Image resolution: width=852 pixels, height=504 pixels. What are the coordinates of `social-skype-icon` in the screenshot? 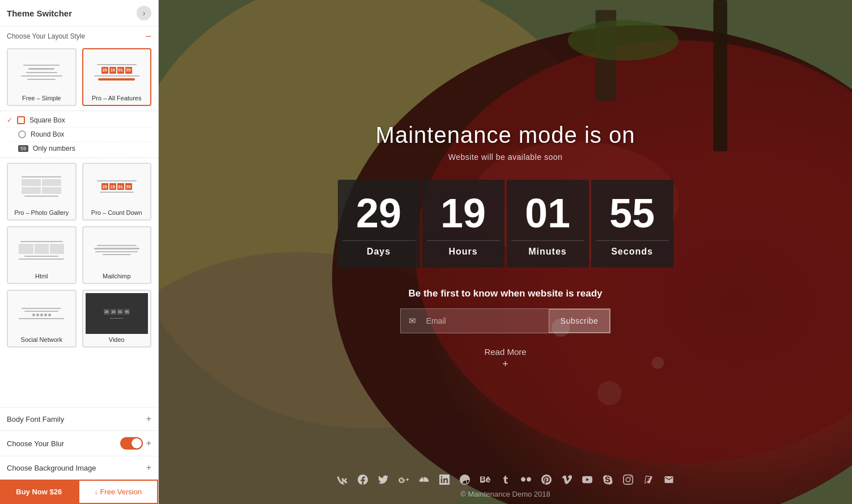 It's located at (608, 480).